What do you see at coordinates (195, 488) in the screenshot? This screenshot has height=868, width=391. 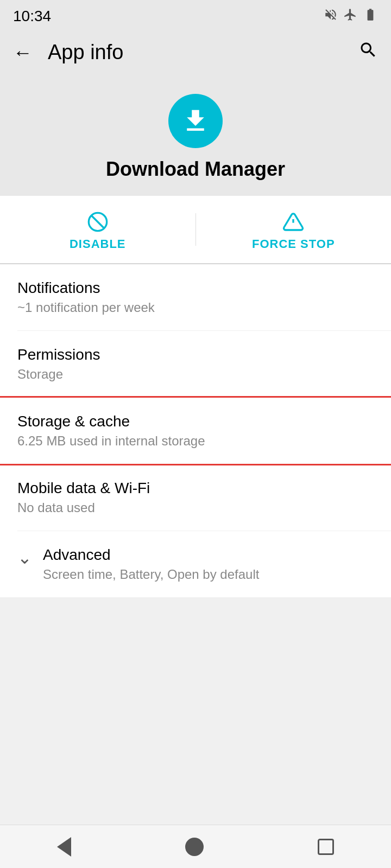 I see `mobile-data-title: Mobile data & Wi-Fi` at bounding box center [195, 488].